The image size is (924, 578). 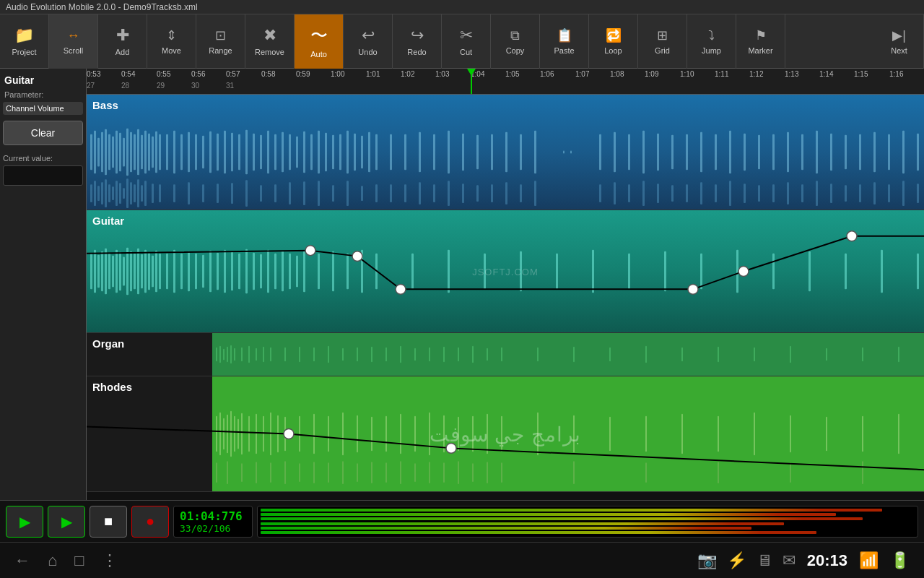 I want to click on jump-button: ⤵ Jump, so click(x=712, y=42).